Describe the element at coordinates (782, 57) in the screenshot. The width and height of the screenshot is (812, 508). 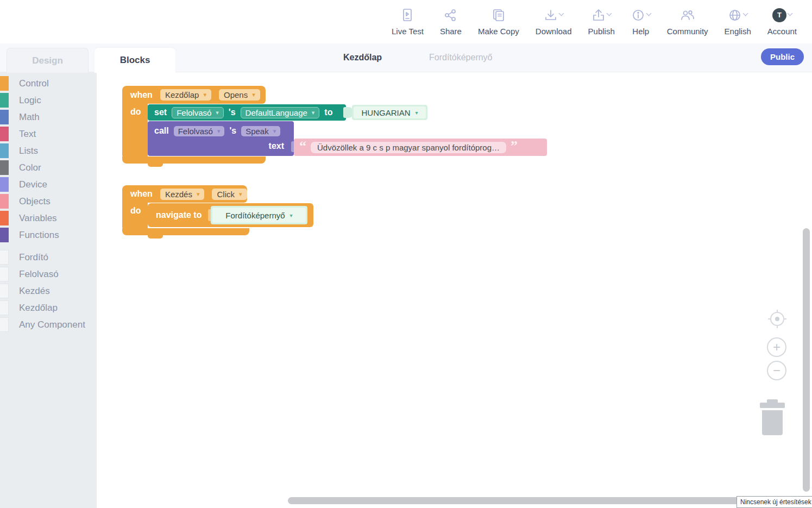
I see `visibility-badge-label: Public` at that location.